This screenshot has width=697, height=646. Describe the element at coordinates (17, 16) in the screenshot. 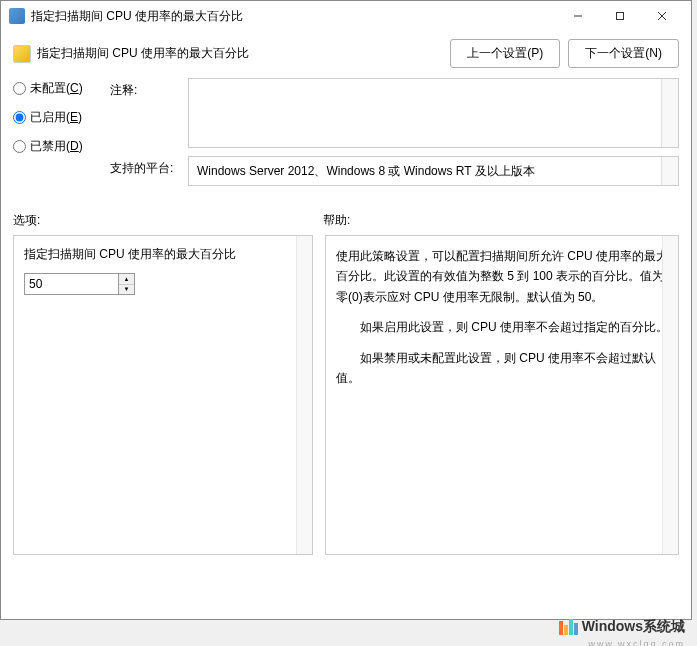

I see `app-icon` at that location.